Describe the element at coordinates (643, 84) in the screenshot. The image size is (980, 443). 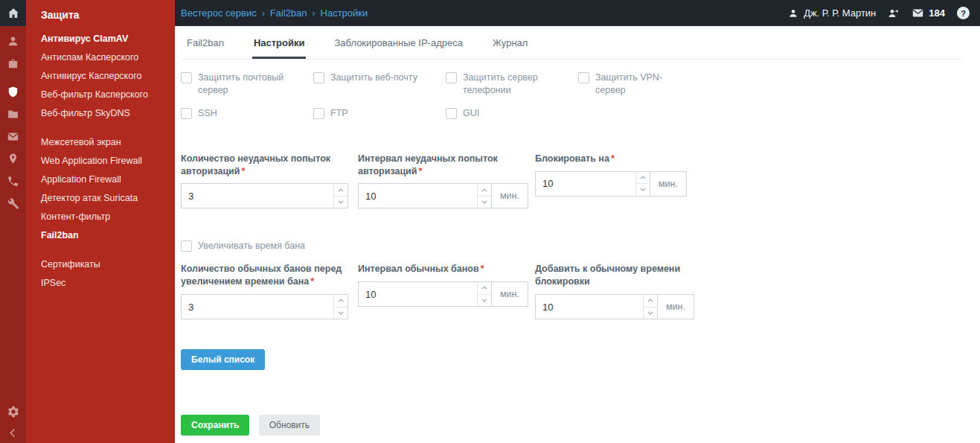
I see `checkbox-label: Защитить VPN-сервер` at that location.